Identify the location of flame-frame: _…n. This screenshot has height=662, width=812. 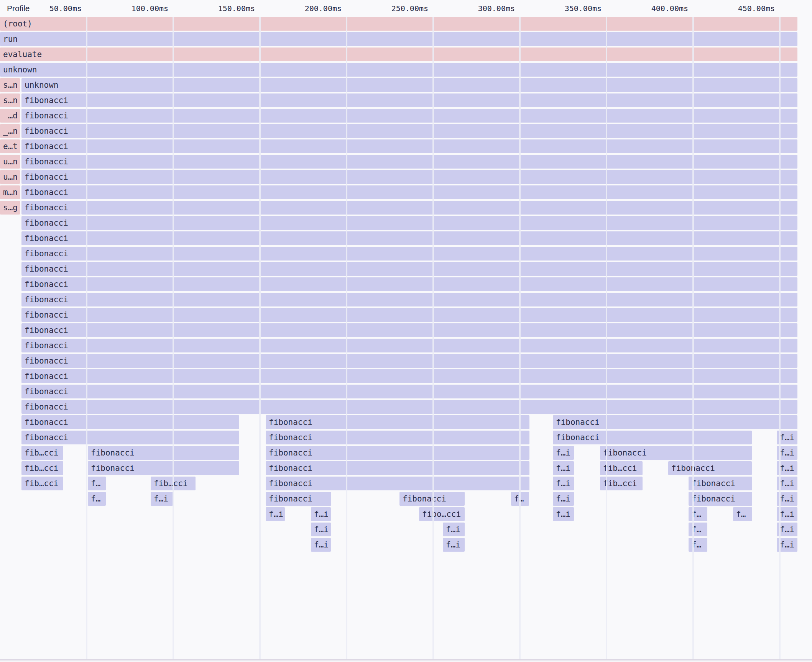
(10, 131).